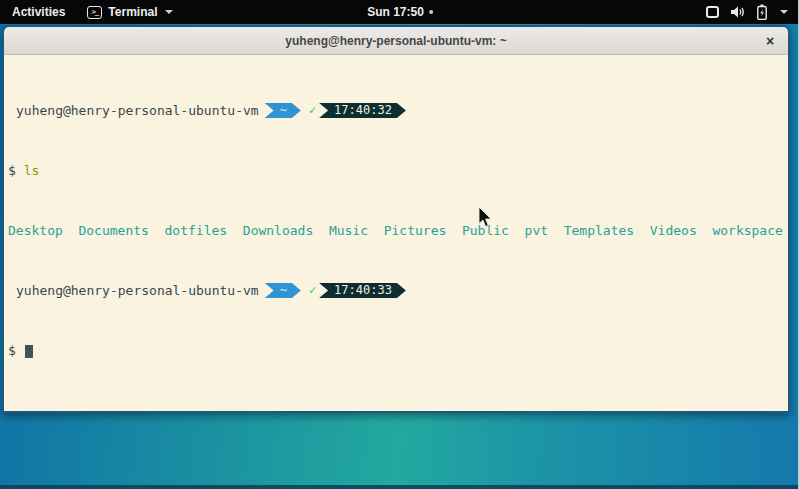  What do you see at coordinates (396, 12) in the screenshot?
I see `clock-label: Sun 17:50` at bounding box center [396, 12].